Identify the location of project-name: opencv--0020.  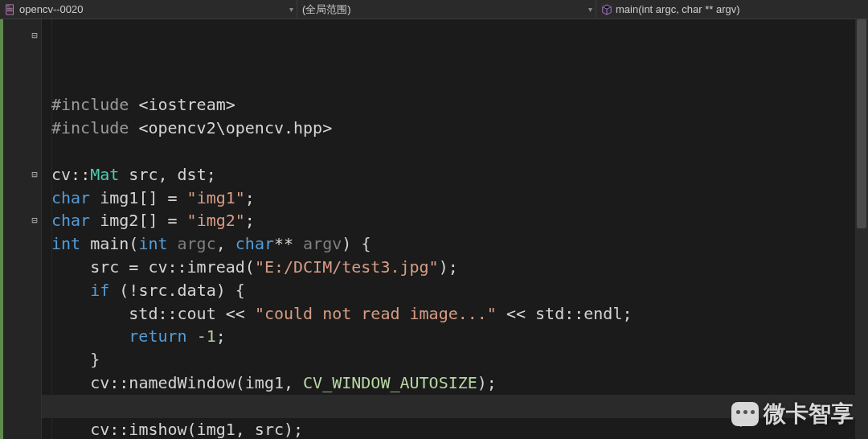
(51, 10).